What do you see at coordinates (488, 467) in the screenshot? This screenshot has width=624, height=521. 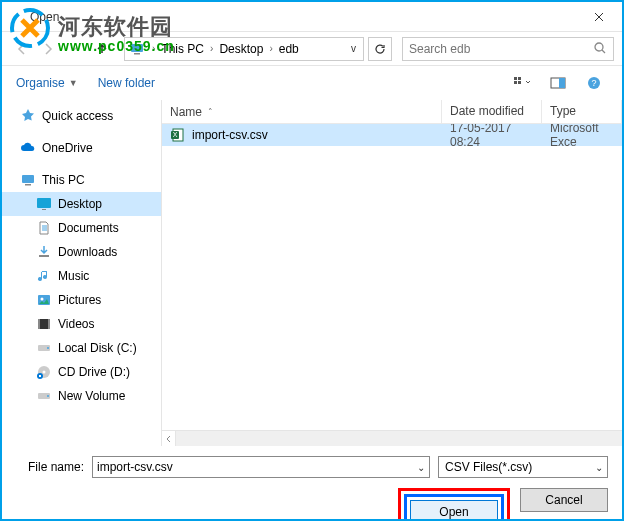 I see `file-filter-value: CSV Files(*.csv)` at bounding box center [488, 467].